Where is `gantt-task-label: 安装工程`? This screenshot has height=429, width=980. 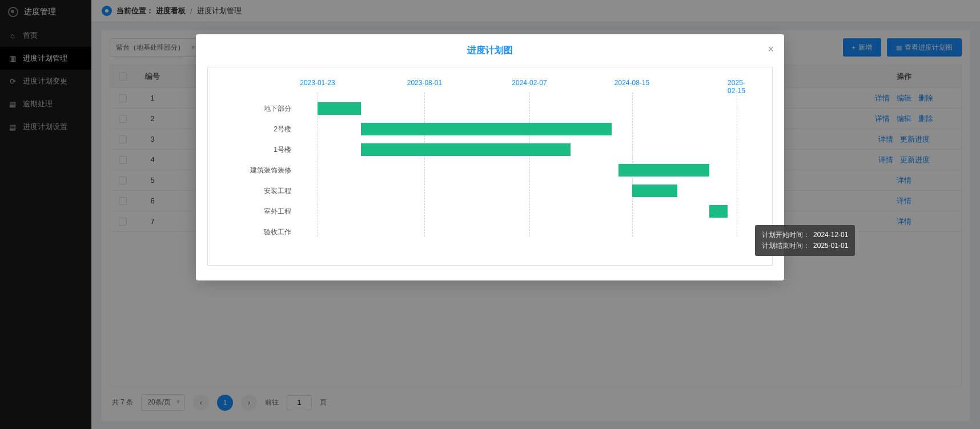 gantt-task-label: 安装工程 is located at coordinates (262, 191).